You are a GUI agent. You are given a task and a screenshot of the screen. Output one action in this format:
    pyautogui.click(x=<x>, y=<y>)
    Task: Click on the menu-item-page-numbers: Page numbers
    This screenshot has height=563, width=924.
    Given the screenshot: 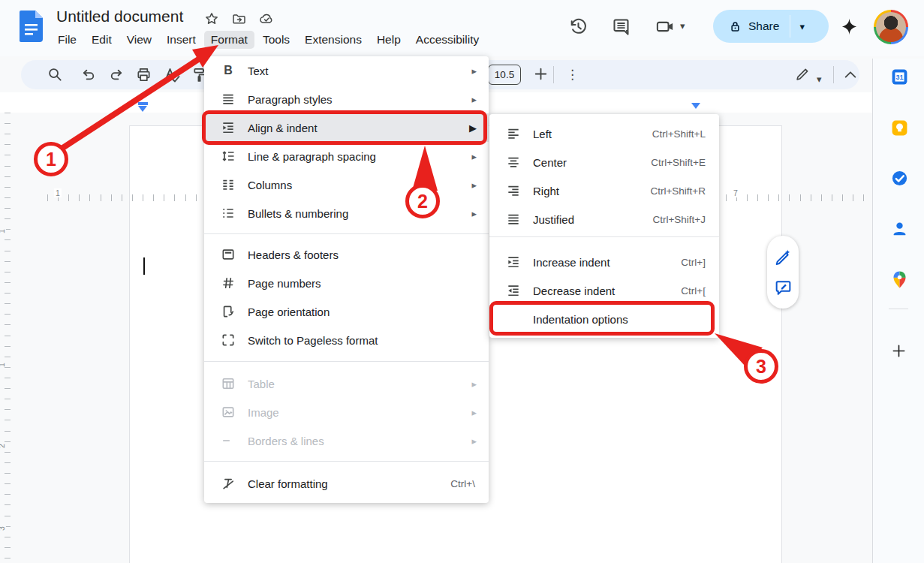 What is the action you would take?
    pyautogui.click(x=347, y=283)
    